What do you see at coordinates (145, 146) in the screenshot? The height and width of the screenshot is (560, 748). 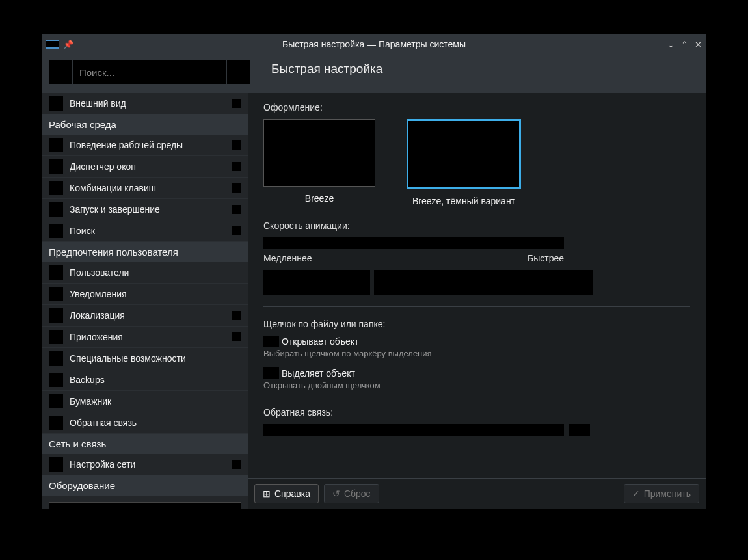 I see `sidebar-item: Поведение рабочей среды` at bounding box center [145, 146].